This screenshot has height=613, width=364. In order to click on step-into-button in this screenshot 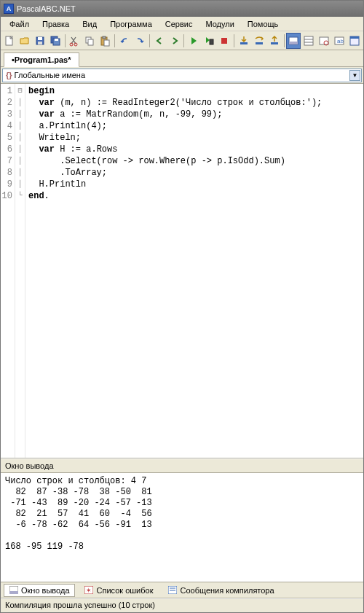, I will do `click(244, 41)`.